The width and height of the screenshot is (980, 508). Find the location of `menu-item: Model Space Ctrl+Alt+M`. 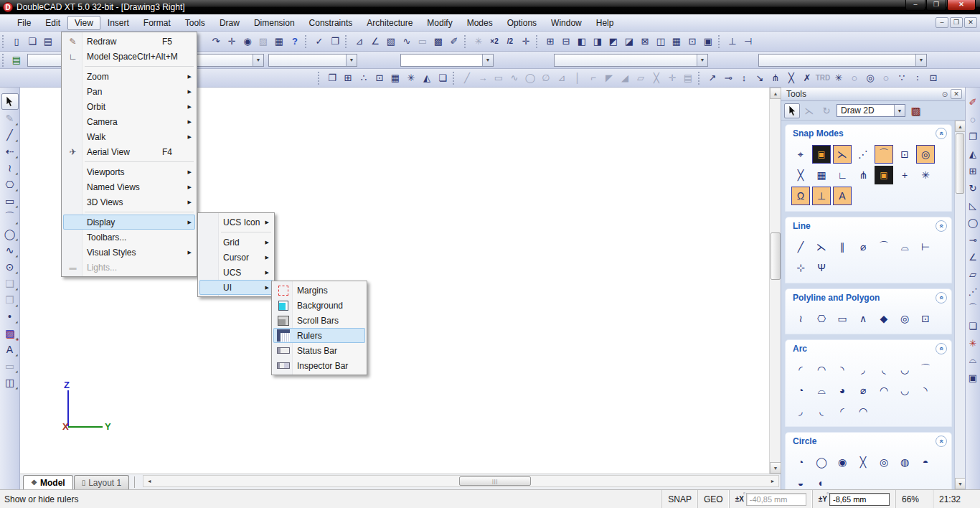

menu-item: Model Space Ctrl+Alt+M is located at coordinates (129, 56).